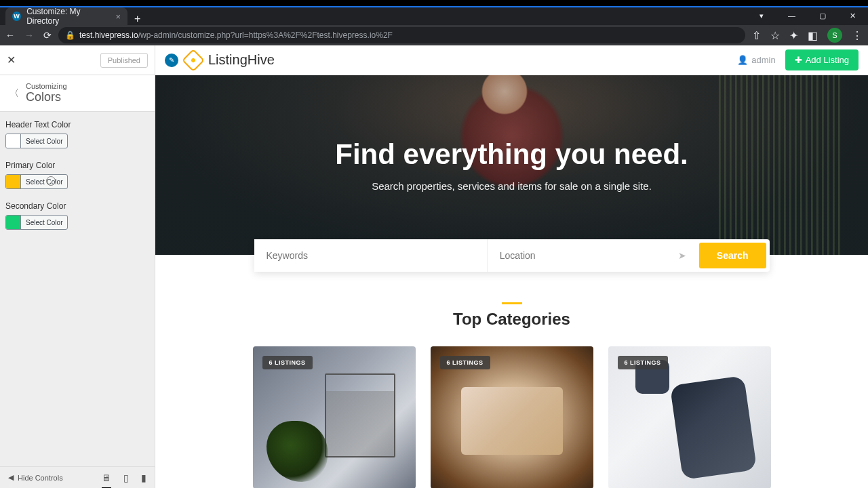  I want to click on browser-address-bar: ← → ⟳ 🔒 test.hivepress.io/wp-admin/custo…, so click(434, 35).